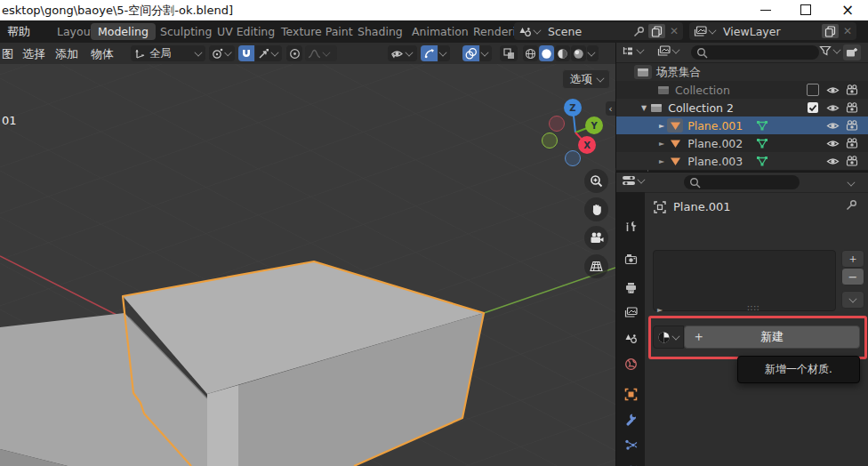  What do you see at coordinates (486, 53) in the screenshot?
I see `overlays-dropdown` at bounding box center [486, 53].